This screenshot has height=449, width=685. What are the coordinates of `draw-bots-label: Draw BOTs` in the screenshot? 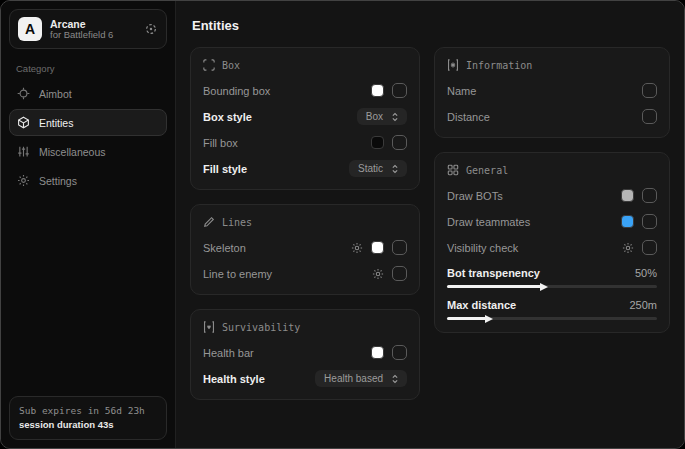 It's located at (475, 196).